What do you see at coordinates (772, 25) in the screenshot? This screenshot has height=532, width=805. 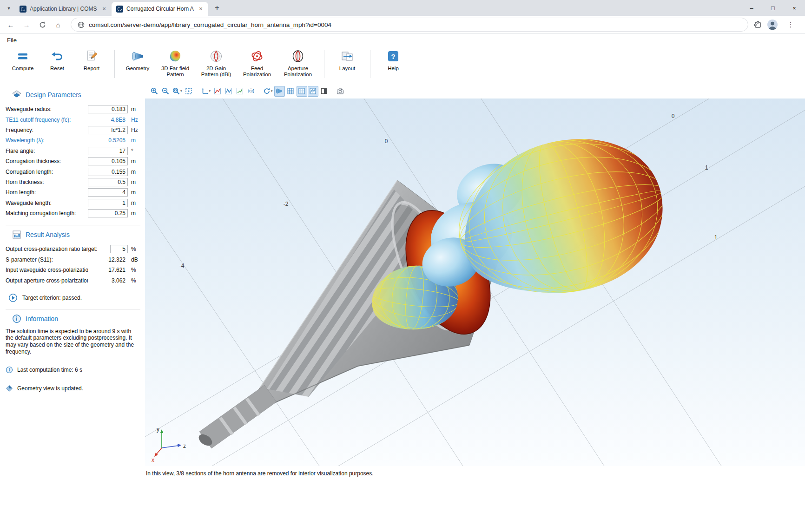 I see `profile-avatar` at bounding box center [772, 25].